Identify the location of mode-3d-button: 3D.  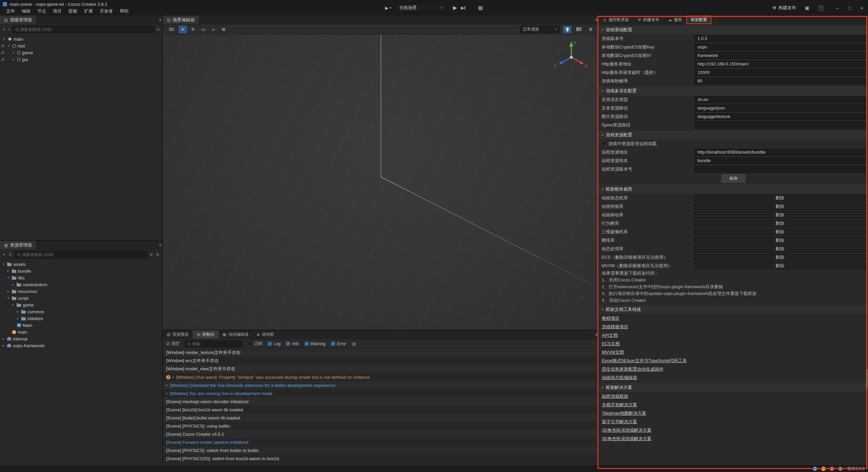
(172, 29).